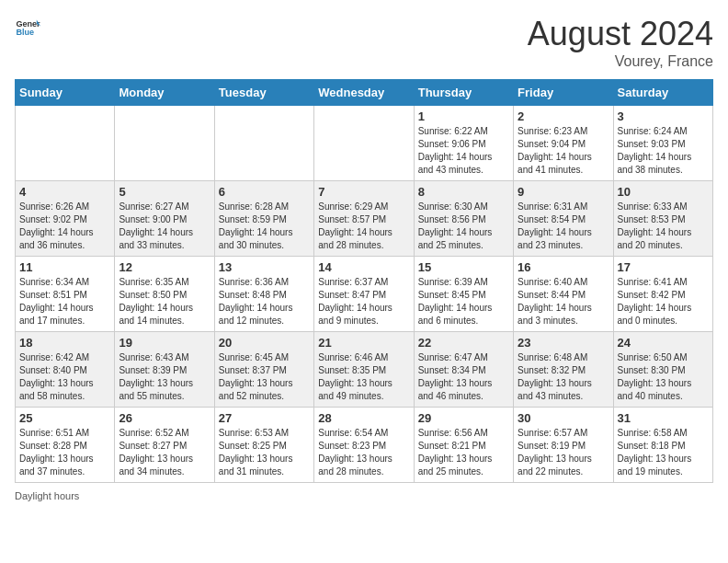  What do you see at coordinates (563, 144) in the screenshot?
I see `calendar-cell-0-5: 2Sunrise: 6:23 AM Sunset: 9:04 PM Daylig…` at bounding box center [563, 144].